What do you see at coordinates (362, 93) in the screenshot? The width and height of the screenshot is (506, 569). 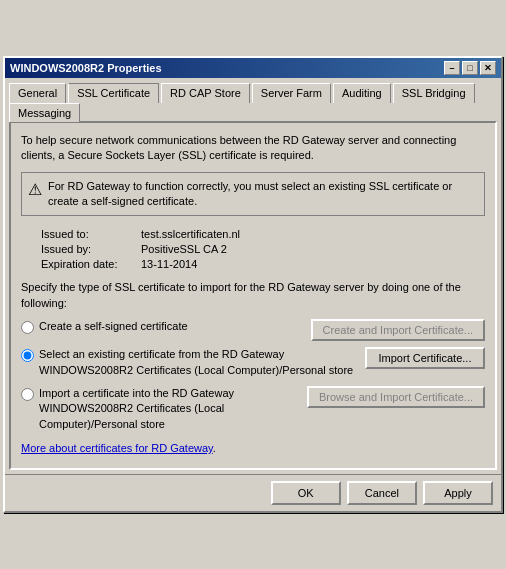 I see `tab-auditing: Auditing` at bounding box center [362, 93].